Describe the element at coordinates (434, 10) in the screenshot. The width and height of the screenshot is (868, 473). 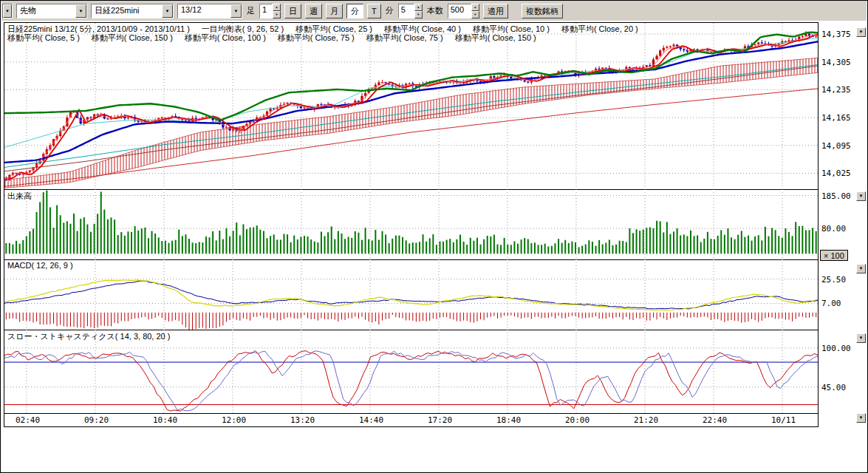
I see `main-toolbar: ▼ 先物 ▼ 日経225mini ▼ 13/12 ▼ 足 1 ▲ ▼ 日 週 月…` at that location.